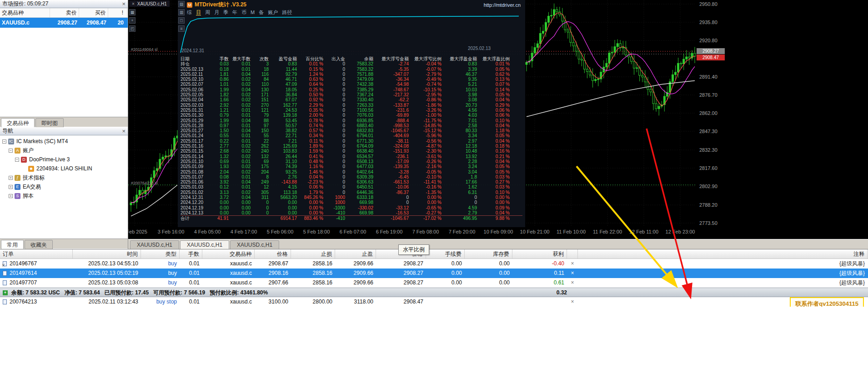  I want to click on nav-item: −DDooPrime-Live 3, so click(64, 159).